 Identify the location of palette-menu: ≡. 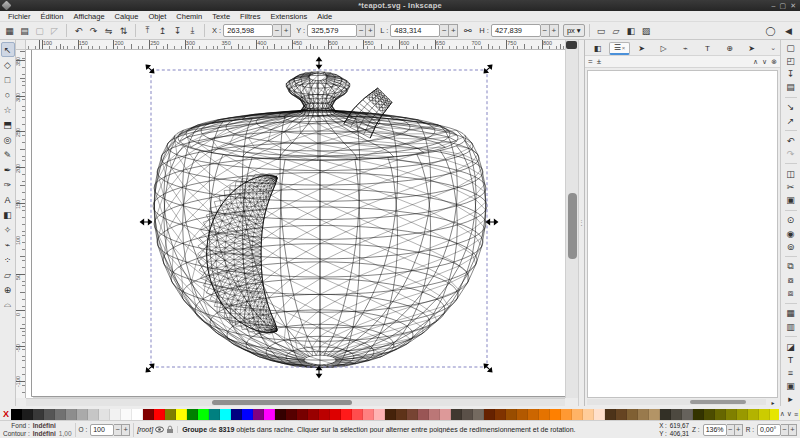
(796, 414).